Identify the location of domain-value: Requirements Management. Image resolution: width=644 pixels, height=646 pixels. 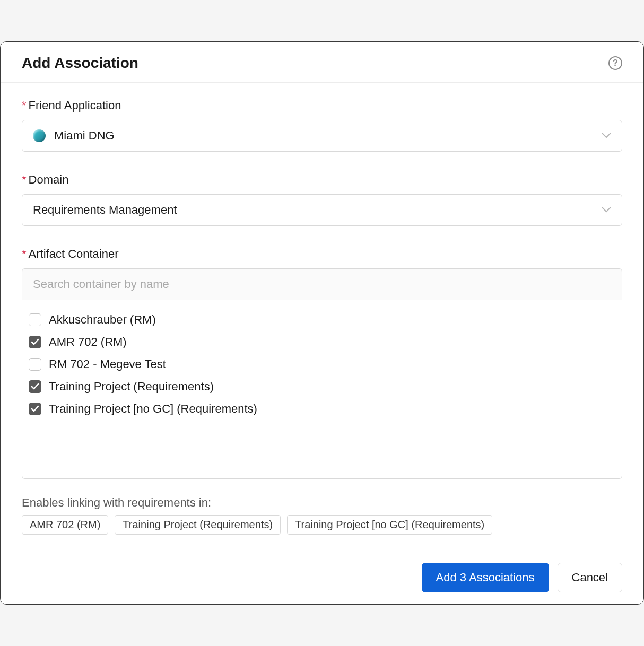
(105, 210).